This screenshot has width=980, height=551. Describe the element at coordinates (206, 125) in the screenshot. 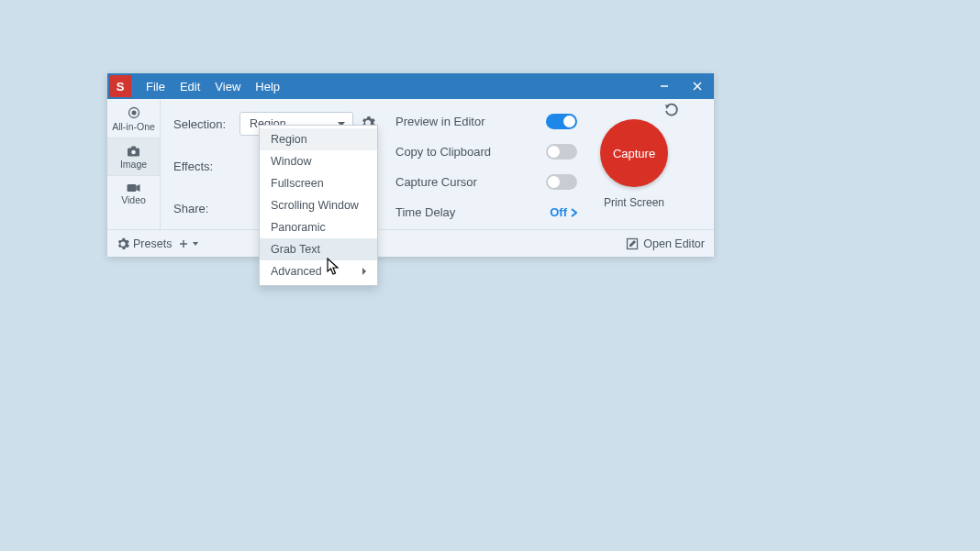

I see `selection-label: Selection:` at that location.